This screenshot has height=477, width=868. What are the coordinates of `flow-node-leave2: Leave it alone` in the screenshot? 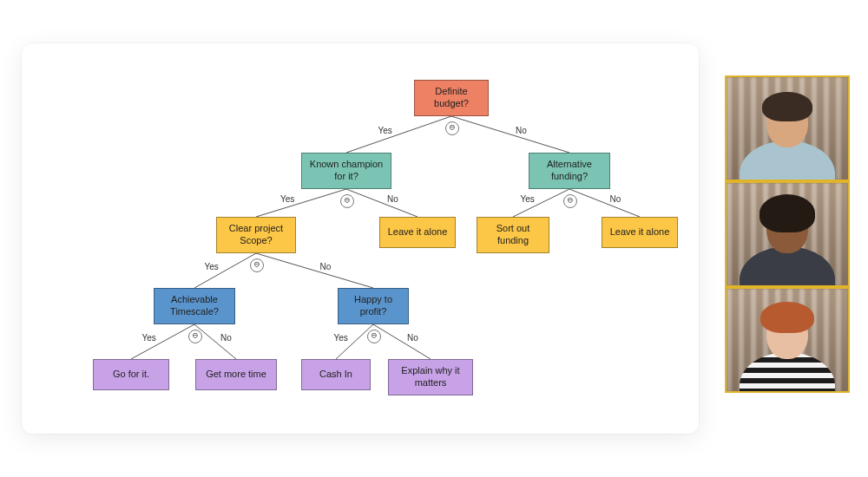 It's located at (640, 232).